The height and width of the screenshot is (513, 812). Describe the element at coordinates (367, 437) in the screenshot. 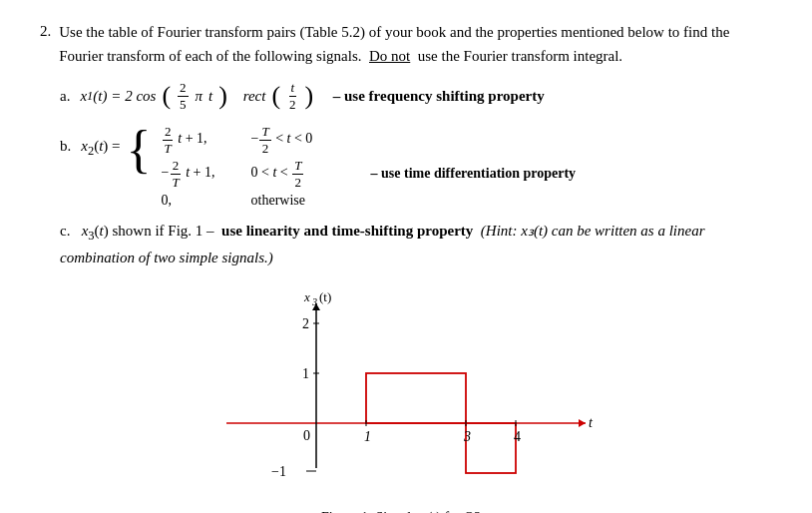

I see `label-t1: 1` at that location.